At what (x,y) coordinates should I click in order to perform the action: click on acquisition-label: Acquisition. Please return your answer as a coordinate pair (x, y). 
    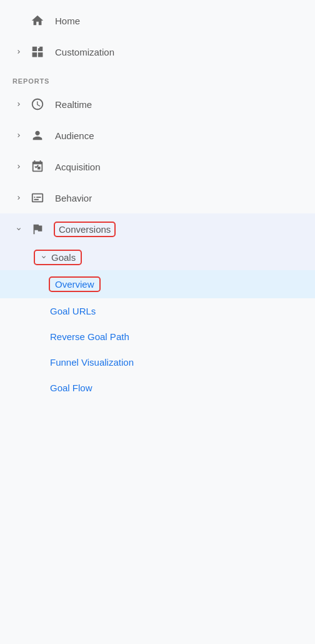
    Looking at the image, I should click on (78, 167).